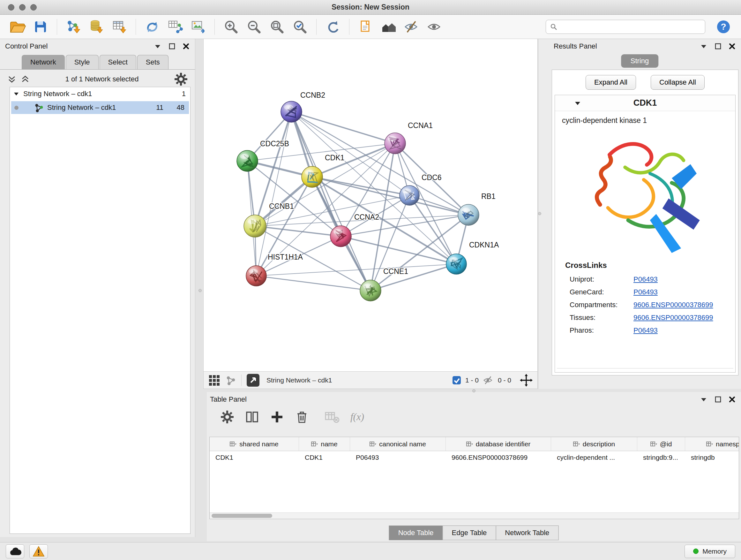 This screenshot has width=741, height=560. I want to click on global-search, so click(625, 27).